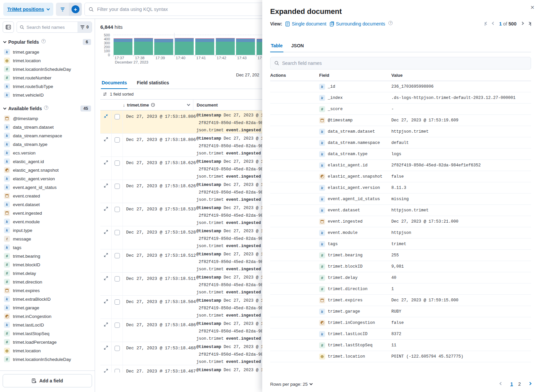 The image size is (539, 392). I want to click on sidebar-field-item: #trimet.direction, so click(47, 282).